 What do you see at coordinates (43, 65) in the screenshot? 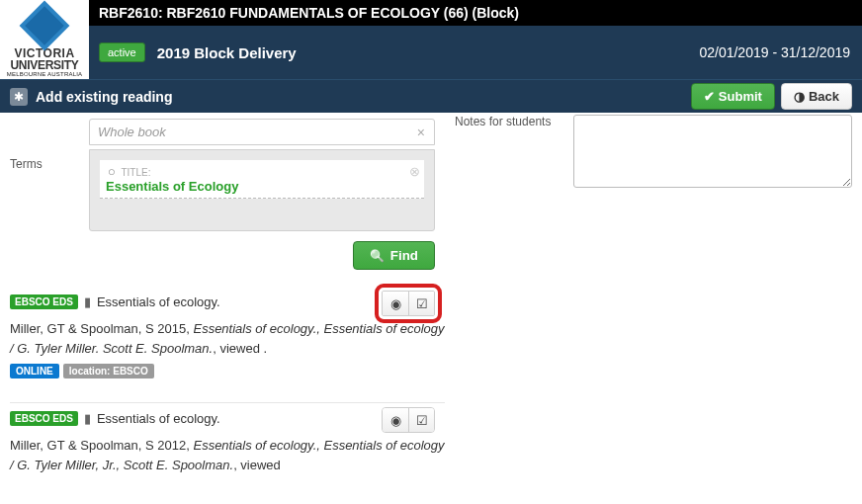
I see `logo-line2: UNIVERSITY` at bounding box center [43, 65].